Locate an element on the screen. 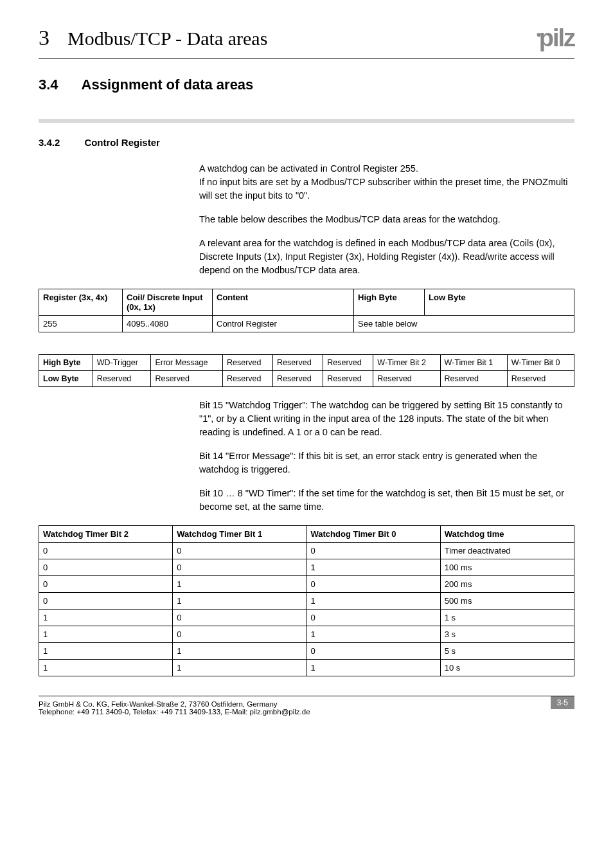 This screenshot has width=613, height=868. table-header: Content is located at coordinates (283, 302).